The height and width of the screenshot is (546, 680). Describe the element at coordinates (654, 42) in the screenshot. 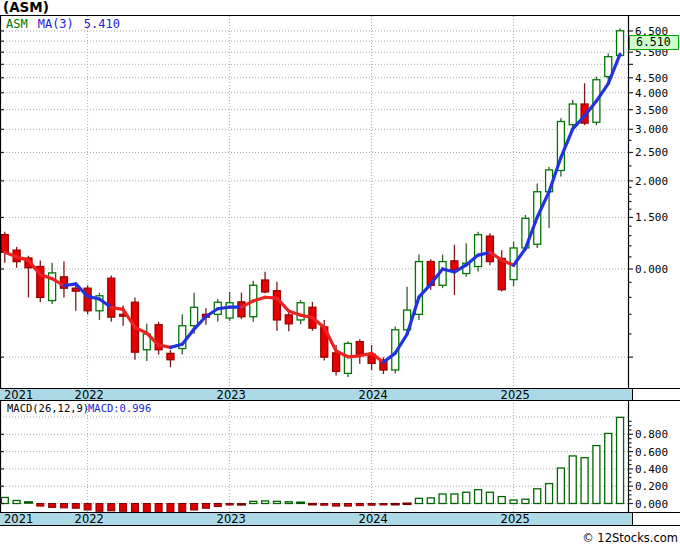

I see `last-price-badge: 6.510` at that location.